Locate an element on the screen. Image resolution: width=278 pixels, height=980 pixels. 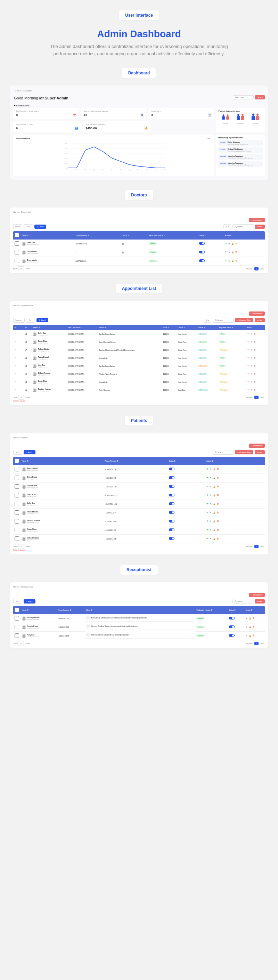
all-filter: All ▾ is located at coordinates (227, 227).